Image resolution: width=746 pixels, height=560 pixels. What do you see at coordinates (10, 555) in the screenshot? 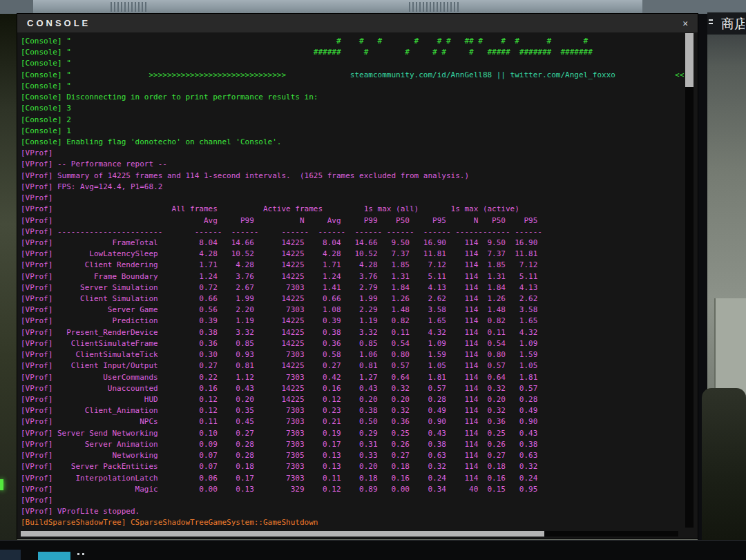
I see `bottom-bar-block` at bounding box center [10, 555].